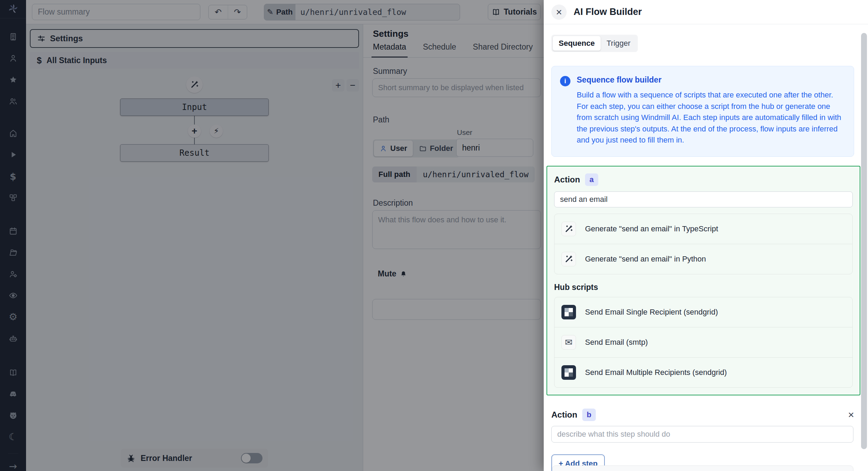 The height and width of the screenshot is (471, 868). I want to click on action-b-label: Action, so click(565, 415).